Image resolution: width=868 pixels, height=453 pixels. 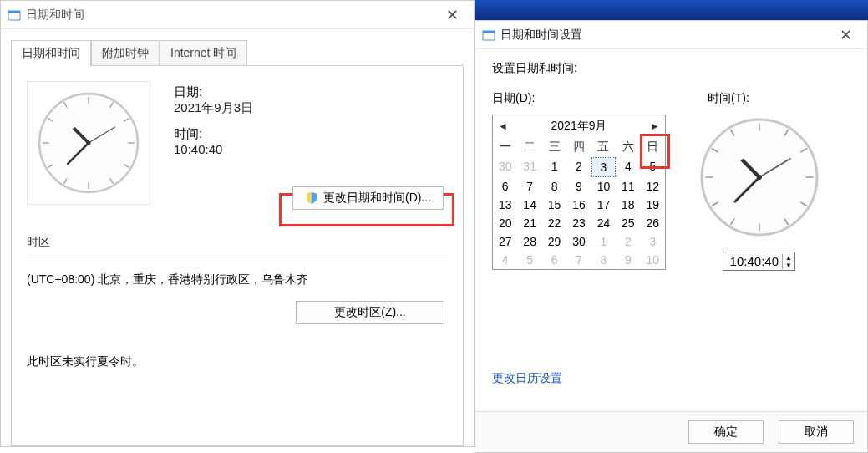 What do you see at coordinates (237, 242) in the screenshot?
I see `timezone-section-label: 时区` at bounding box center [237, 242].